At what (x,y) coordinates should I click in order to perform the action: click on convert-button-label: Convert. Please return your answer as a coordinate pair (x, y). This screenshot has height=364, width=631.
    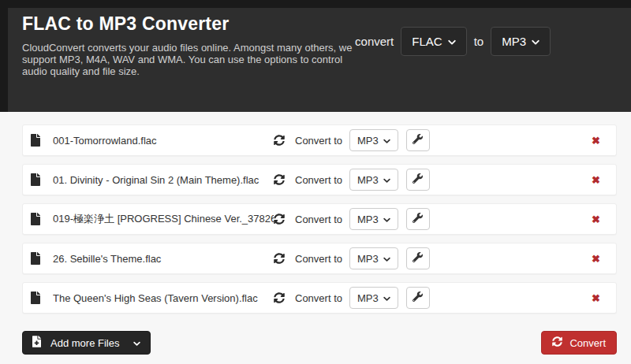
    Looking at the image, I should click on (588, 344).